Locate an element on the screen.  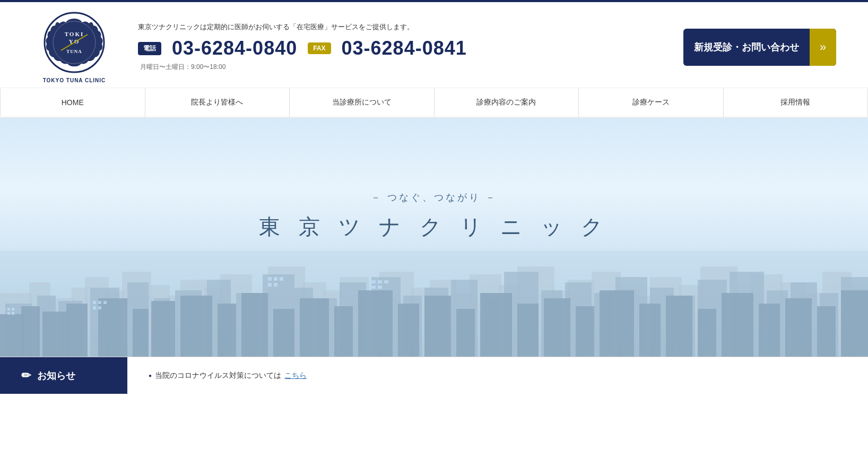
cta-label: 新規受診・お問い合わせ is located at coordinates (747, 47).